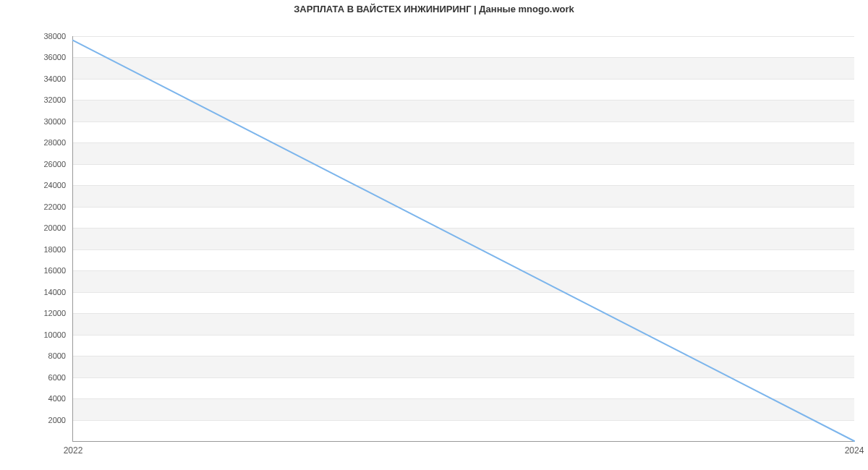 This screenshot has width=868, height=470. Describe the element at coordinates (36, 335) in the screenshot. I see `y-tick-label: 10000` at that location.